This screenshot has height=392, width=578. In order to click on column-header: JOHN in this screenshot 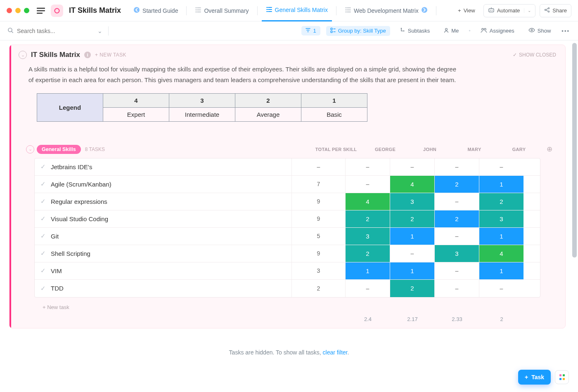, I will do `click(430, 149)`.